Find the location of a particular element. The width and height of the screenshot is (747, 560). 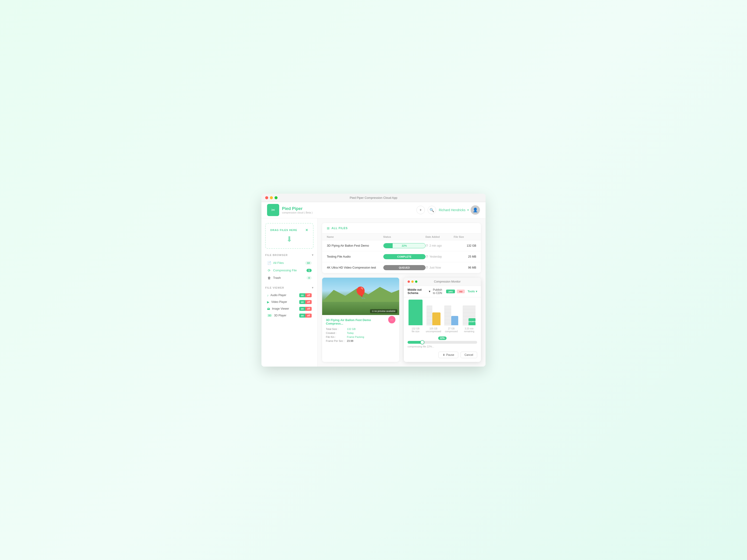

image-viewer-label: Image Viewer is located at coordinates (285, 309).